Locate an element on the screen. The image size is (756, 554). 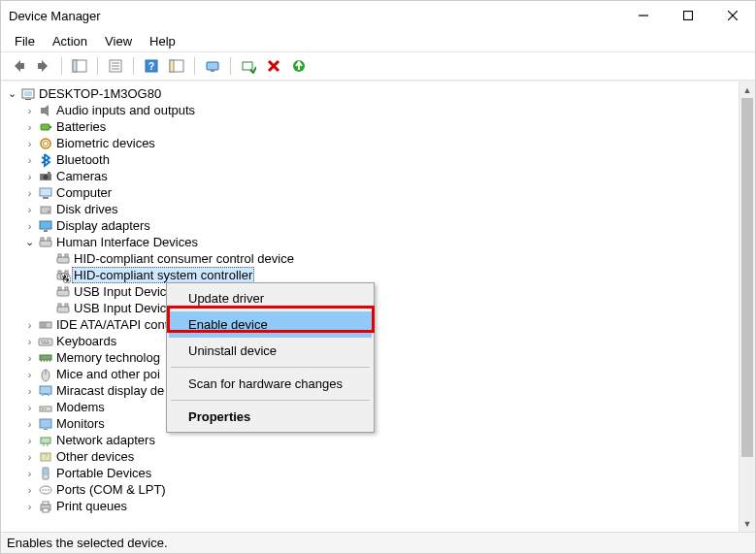
category-label: IDE ATA/ATAPI cont is located at coordinates (113, 324).